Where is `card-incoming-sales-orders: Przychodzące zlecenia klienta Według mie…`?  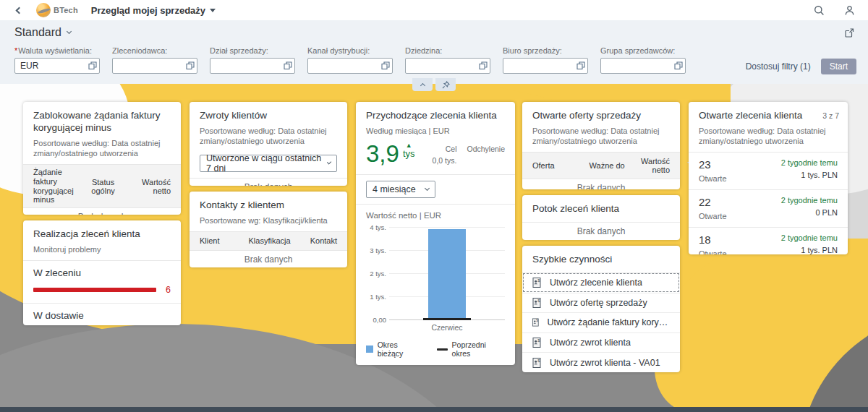 card-incoming-sales-orders: Przychodzące zlecenia klienta Według mie… is located at coordinates (435, 233).